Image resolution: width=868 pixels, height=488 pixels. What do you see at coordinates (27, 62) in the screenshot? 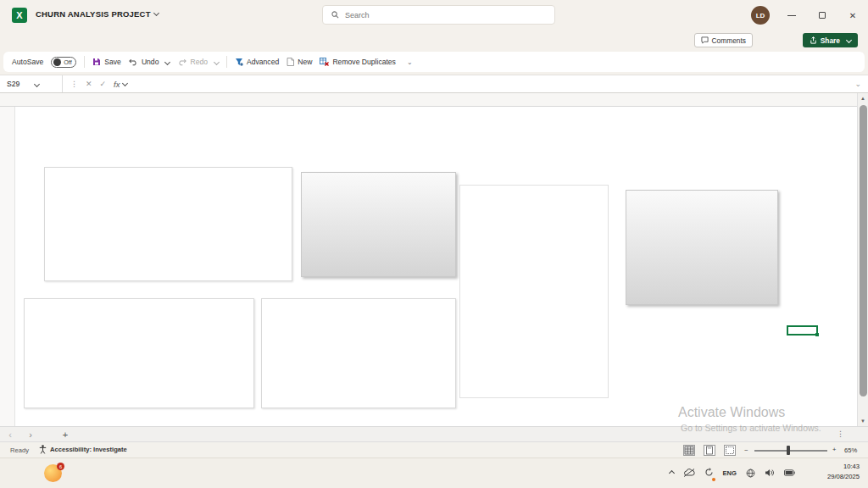
I see `autosave-label: AutoSave` at bounding box center [27, 62].